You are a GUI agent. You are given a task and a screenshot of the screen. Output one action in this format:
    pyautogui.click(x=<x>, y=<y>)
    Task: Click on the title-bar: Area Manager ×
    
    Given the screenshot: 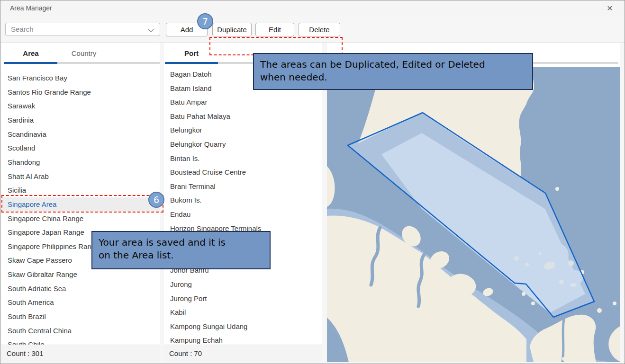 What is the action you would take?
    pyautogui.click(x=313, y=9)
    